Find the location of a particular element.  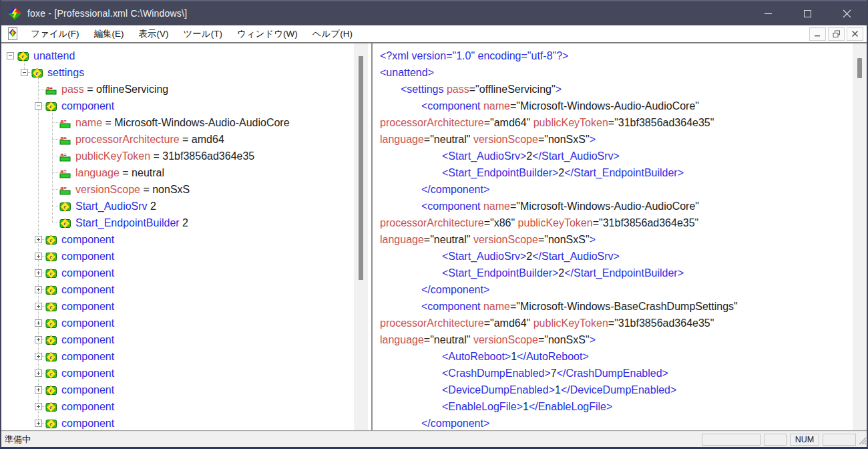

menu-item-help: ヘルプ(H) is located at coordinates (333, 34).